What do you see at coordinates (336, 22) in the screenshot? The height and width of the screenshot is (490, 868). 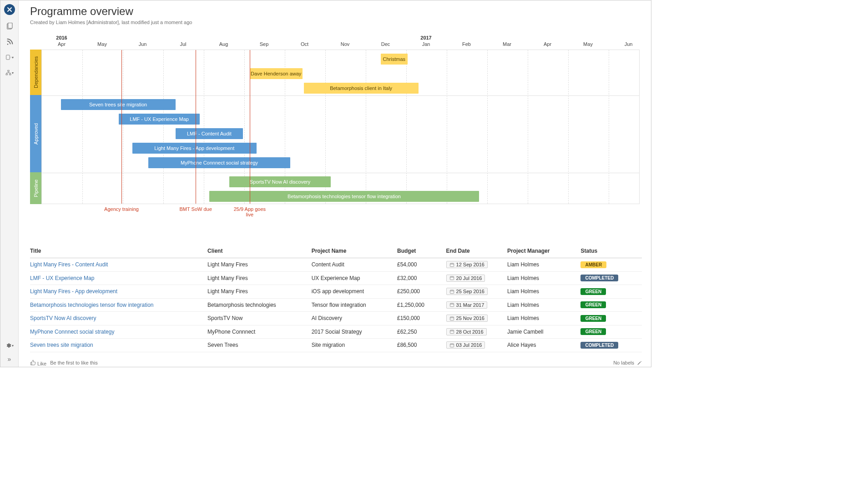 I see `page-meta: Created by Liam Holmes [Administrator], …` at bounding box center [336, 22].